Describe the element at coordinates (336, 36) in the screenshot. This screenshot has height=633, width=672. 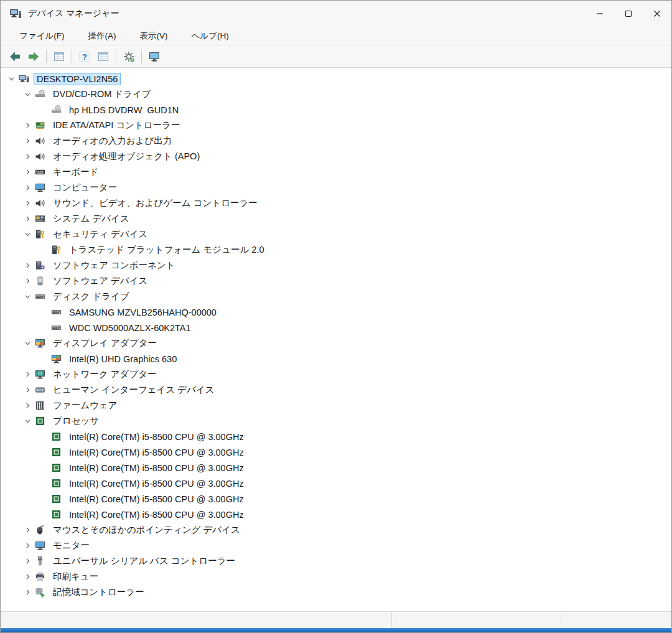
I see `menu-bar: ファイル(F) 操作(A) 表示(V) ヘルプ(H)` at that location.